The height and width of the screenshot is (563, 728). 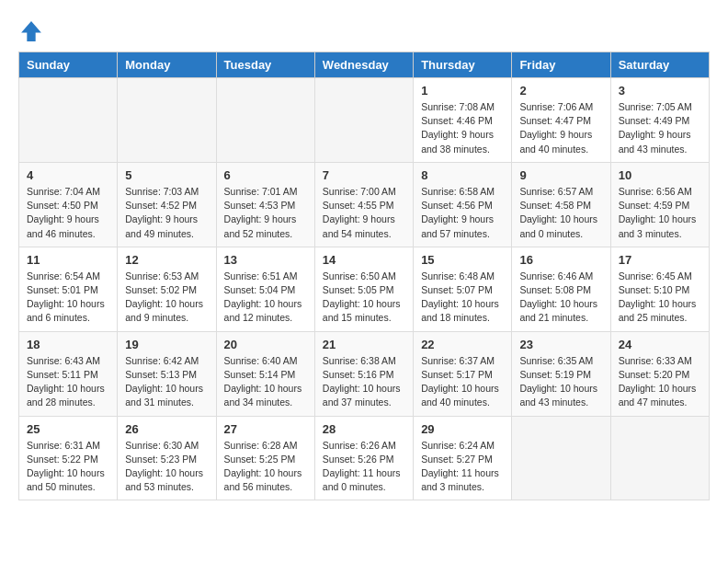 I want to click on calendar-cell: 26Sunrise: 6:30 AM Sunset: 5:23 PM Dayli…, so click(x=167, y=458).